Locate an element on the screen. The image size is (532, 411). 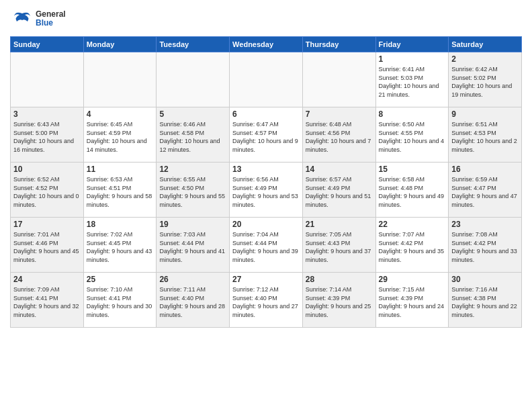
weekday-header: Saturday is located at coordinates (485, 44).